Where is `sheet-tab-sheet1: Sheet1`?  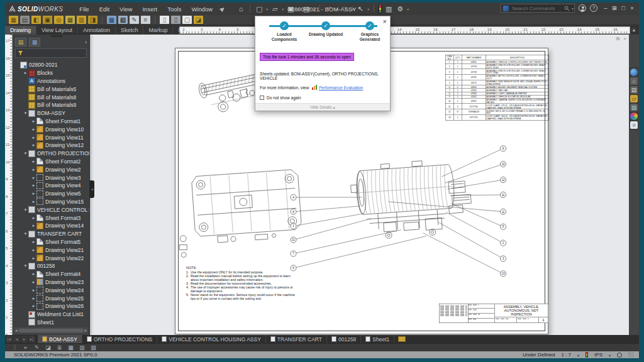
sheet-tab-sheet1: Sheet1 is located at coordinates (377, 339).